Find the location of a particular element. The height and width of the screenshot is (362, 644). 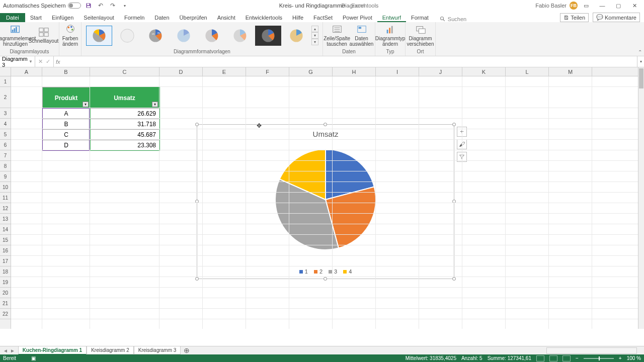

chart-legend: 1 2 3 4 is located at coordinates (326, 272).